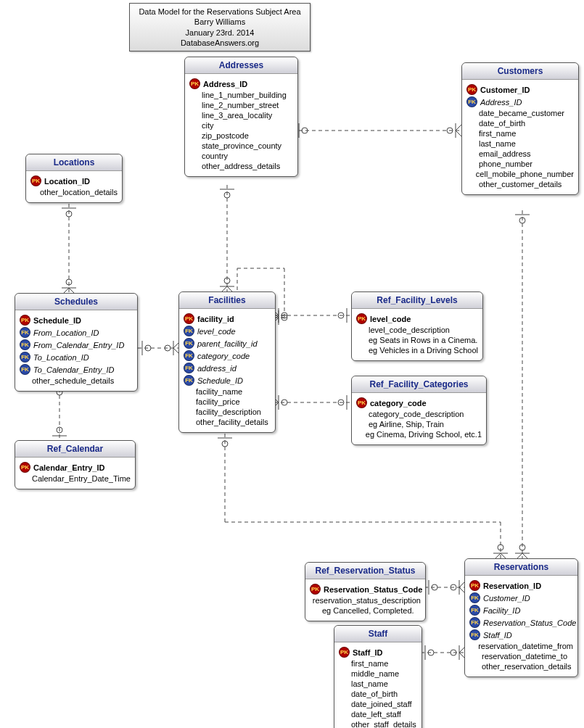 The width and height of the screenshot is (584, 728). What do you see at coordinates (520, 123) in the screenshot?
I see `attribute-row: date_of_birth` at bounding box center [520, 123].